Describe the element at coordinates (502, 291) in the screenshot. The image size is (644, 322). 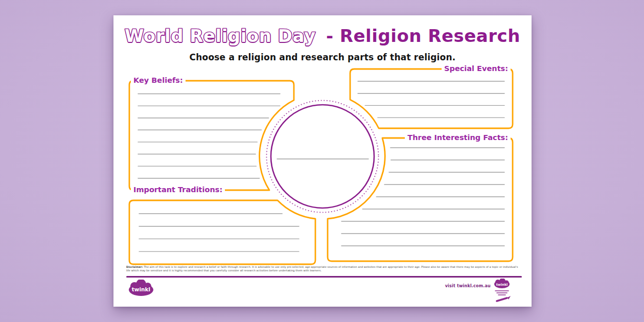
I see `twinkl-quality-badge: twinkl` at that location.